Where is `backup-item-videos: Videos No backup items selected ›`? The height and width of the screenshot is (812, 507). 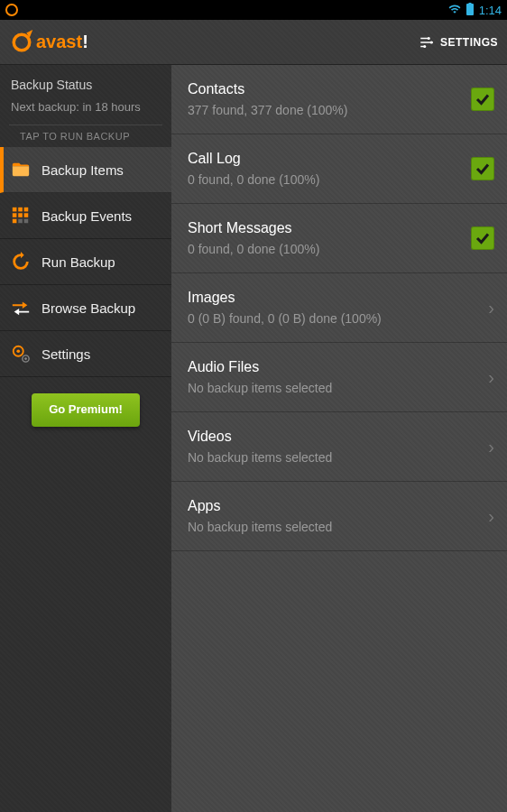 backup-item-videos: Videos No backup items selected › is located at coordinates (339, 448).